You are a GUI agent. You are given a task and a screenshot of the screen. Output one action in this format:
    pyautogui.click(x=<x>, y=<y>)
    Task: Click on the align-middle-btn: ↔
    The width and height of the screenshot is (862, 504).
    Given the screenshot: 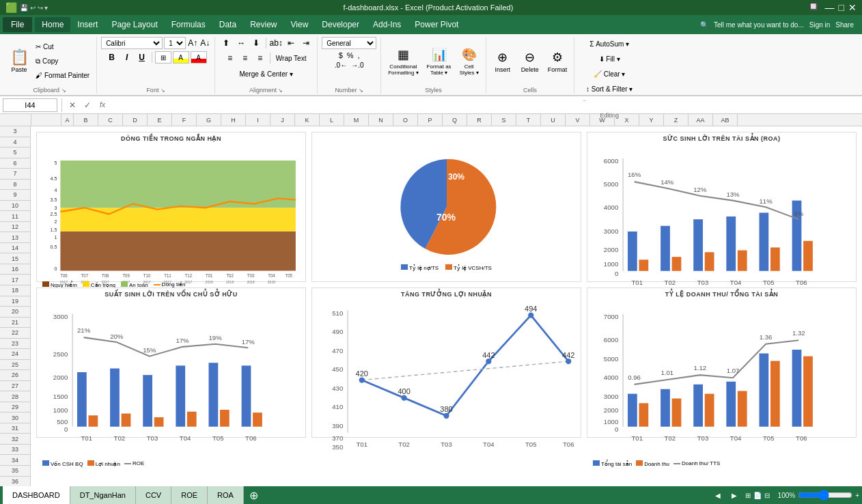 What is the action you would take?
    pyautogui.click(x=241, y=43)
    